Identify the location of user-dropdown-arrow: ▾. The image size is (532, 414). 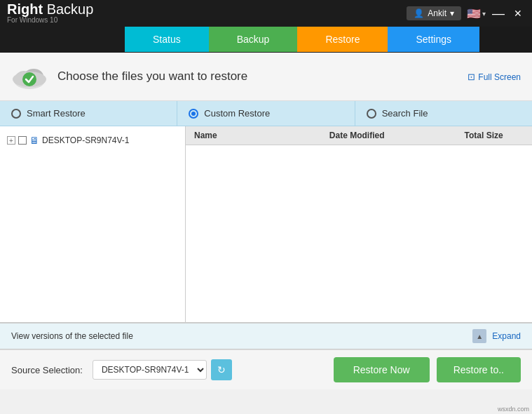
(452, 13).